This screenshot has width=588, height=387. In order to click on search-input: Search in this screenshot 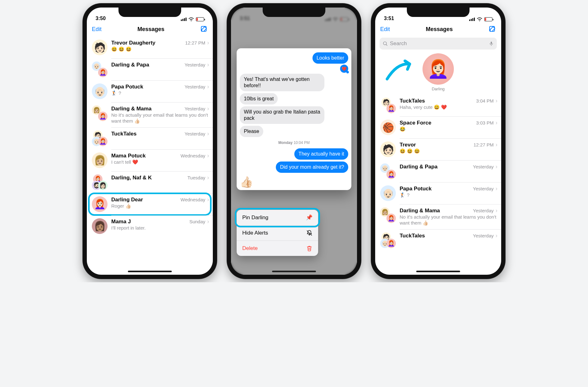, I will do `click(438, 44)`.